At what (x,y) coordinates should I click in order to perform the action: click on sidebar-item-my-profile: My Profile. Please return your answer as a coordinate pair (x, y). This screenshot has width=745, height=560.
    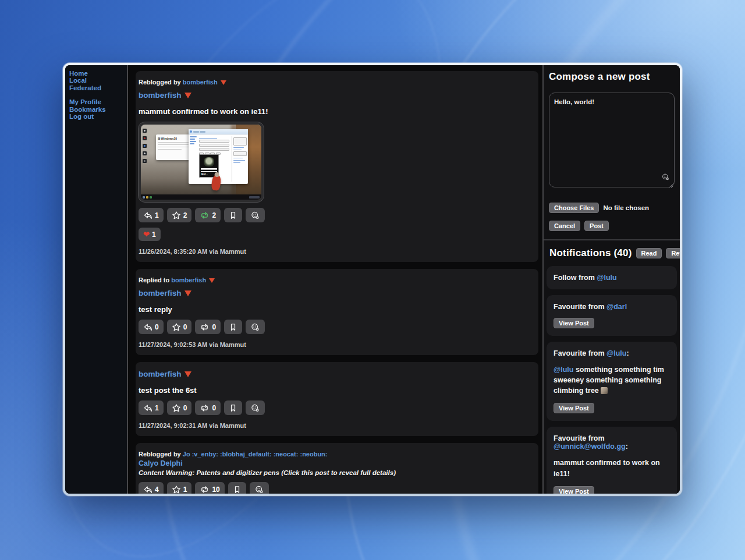
    Looking at the image, I should click on (98, 102).